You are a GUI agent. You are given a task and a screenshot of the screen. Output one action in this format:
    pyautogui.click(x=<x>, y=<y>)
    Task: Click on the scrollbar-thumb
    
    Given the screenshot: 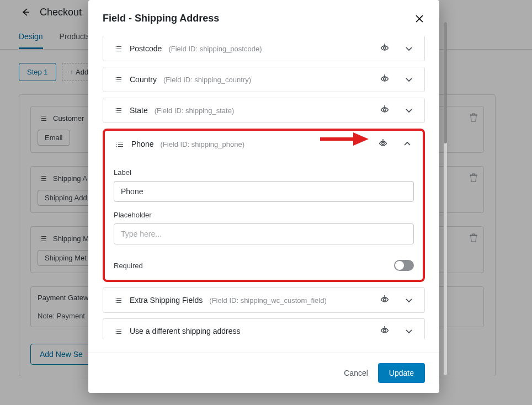 What is the action you would take?
    pyautogui.click(x=445, y=83)
    